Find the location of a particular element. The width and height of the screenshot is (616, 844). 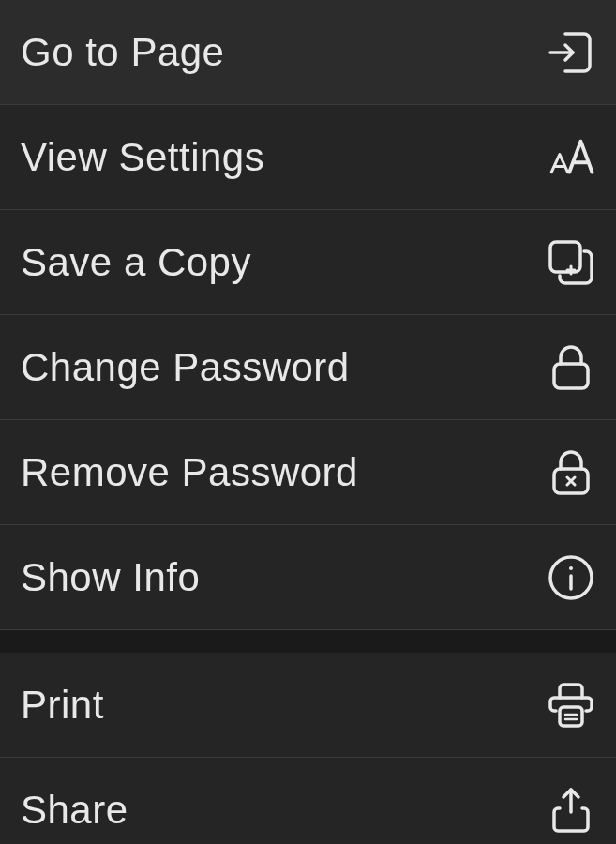

lock-icon is located at coordinates (571, 368).